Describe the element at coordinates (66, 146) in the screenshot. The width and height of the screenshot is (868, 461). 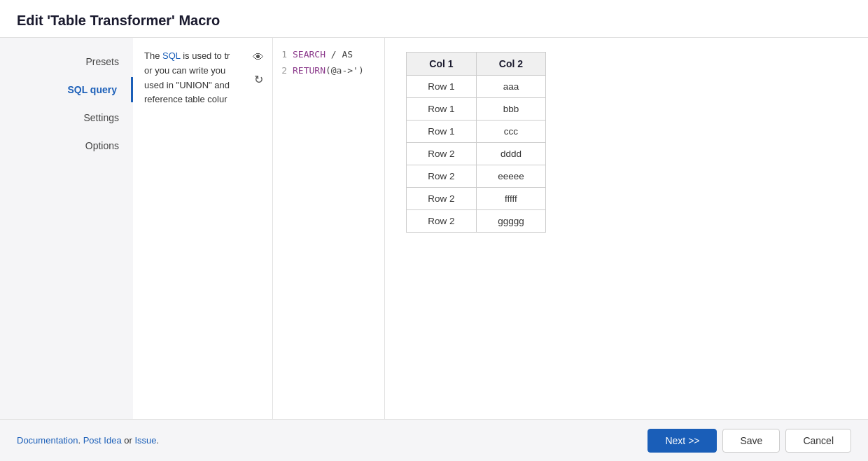
I see `sidebar-item-options: Options` at that location.